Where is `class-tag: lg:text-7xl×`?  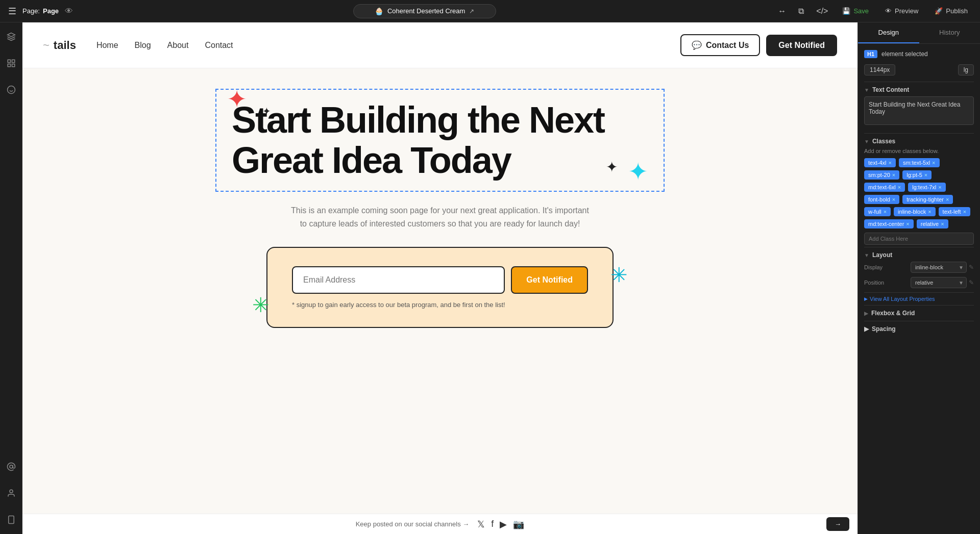 class-tag: lg:text-7xl× is located at coordinates (927, 187).